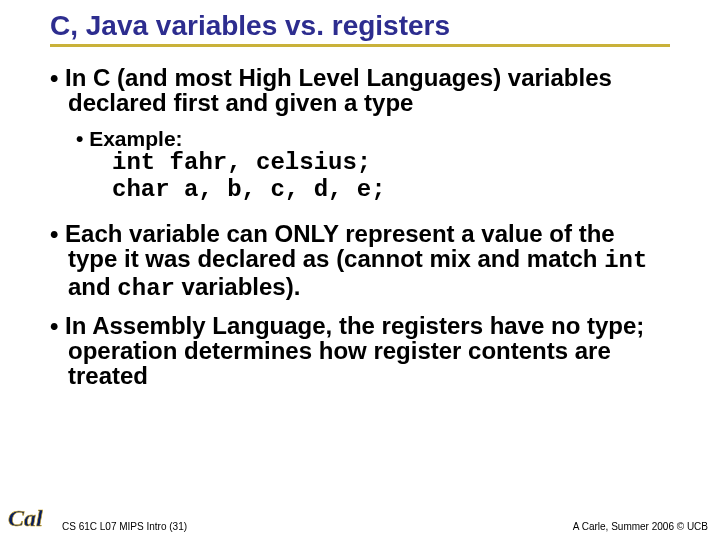 The image size is (720, 540). Describe the element at coordinates (360, 138) in the screenshot. I see `bullet-example-label: Example:` at that location.